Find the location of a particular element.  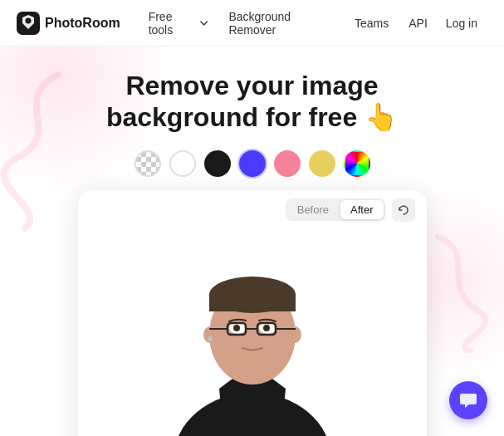

refresh-icon is located at coordinates (404, 210).